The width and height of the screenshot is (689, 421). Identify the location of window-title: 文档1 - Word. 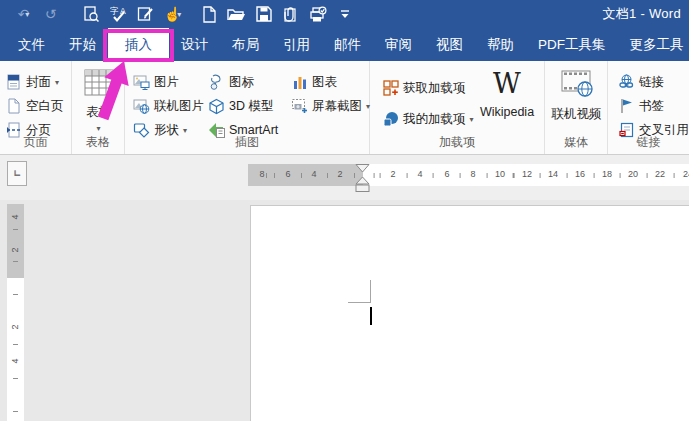
(642, 14).